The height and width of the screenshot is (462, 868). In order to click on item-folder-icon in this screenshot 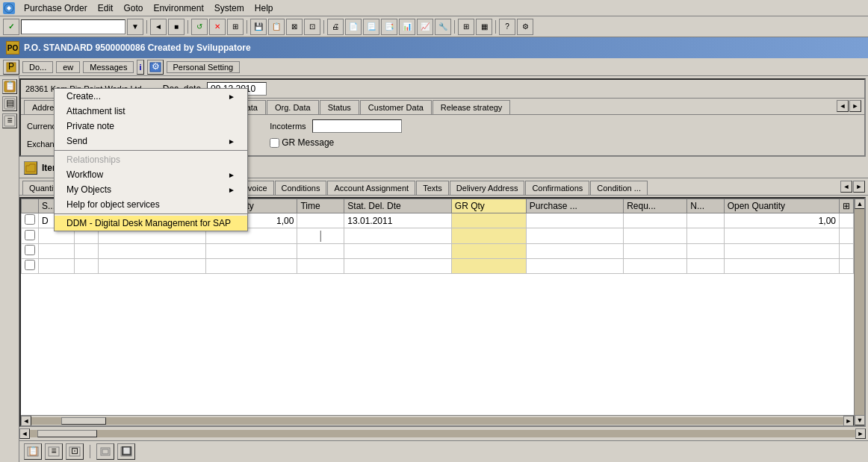, I will do `click(31, 168)`.